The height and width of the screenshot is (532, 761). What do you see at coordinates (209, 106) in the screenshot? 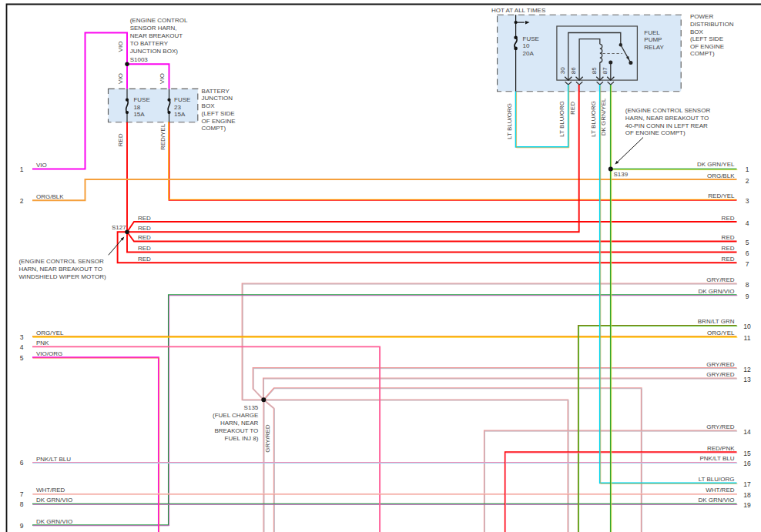
I see `svg-text: BOX` at bounding box center [209, 106].